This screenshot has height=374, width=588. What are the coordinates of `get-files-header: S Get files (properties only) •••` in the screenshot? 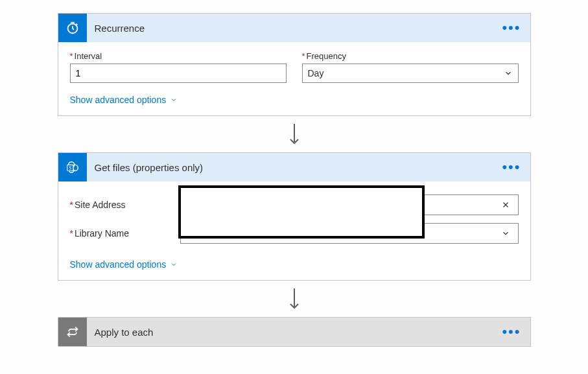 It's located at (294, 167).